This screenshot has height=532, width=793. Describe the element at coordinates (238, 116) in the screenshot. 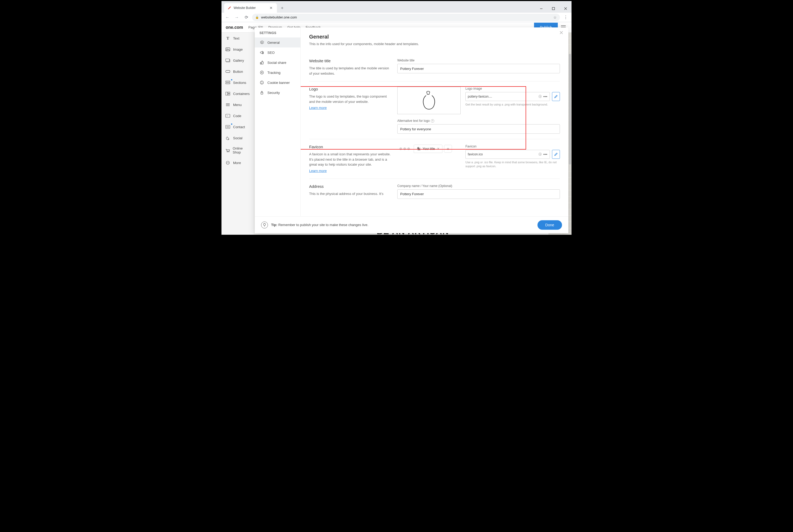

I see `tool-code: +Code` at that location.